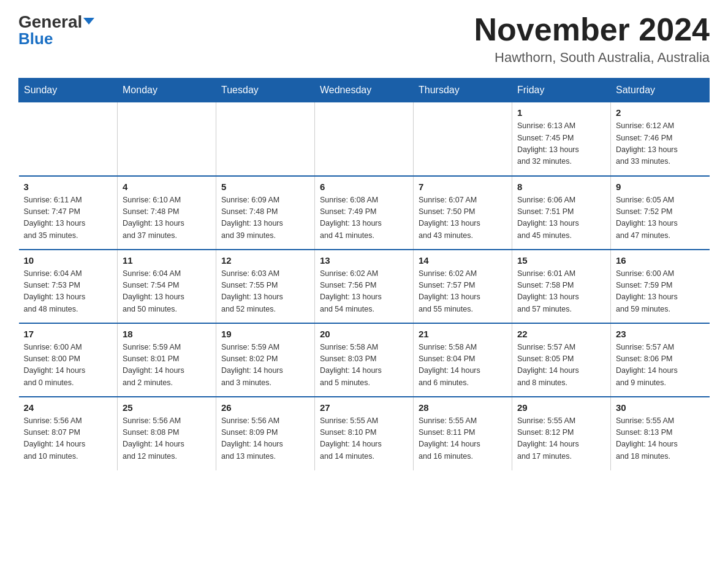 The width and height of the screenshot is (728, 563). I want to click on calendar-cell: 10Sunrise: 6:04 AM Sunset: 7:53 PM Dayli…, so click(69, 286).